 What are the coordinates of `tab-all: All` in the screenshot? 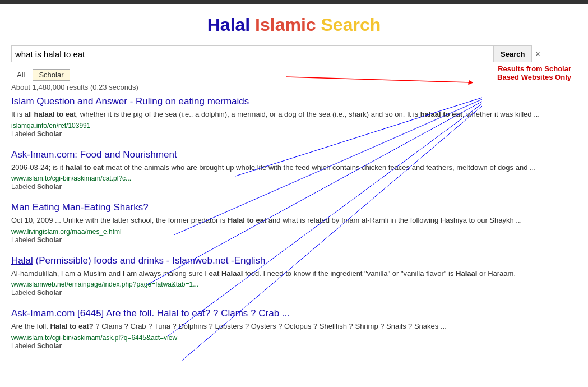 It's located at (21, 75).